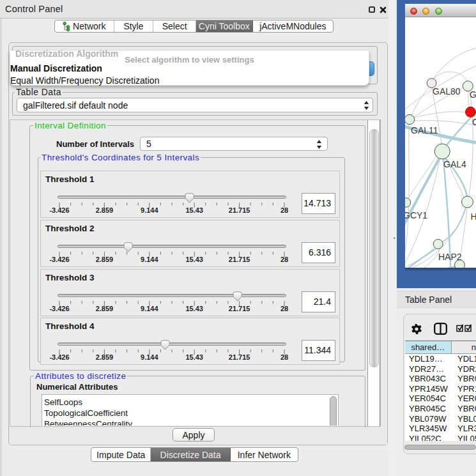 This screenshot has height=476, width=476. Describe the element at coordinates (424, 130) in the screenshot. I see `svg-text: GAL11` at that location.